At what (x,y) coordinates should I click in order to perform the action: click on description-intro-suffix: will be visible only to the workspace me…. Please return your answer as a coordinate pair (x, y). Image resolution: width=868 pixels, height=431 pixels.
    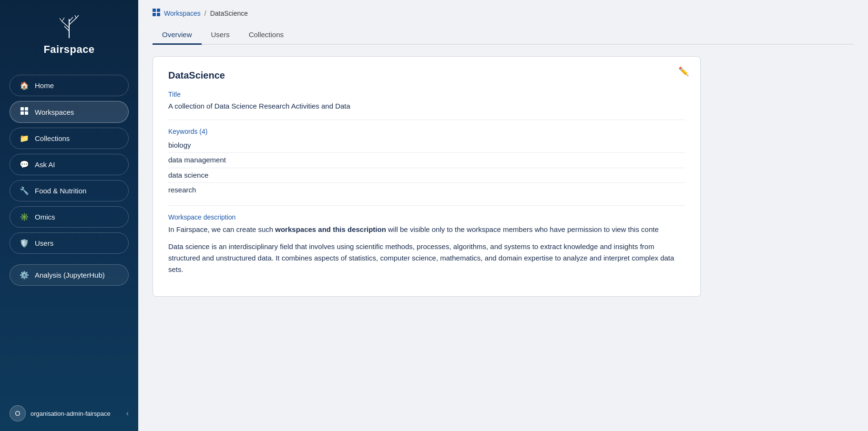
    Looking at the image, I should click on (522, 230).